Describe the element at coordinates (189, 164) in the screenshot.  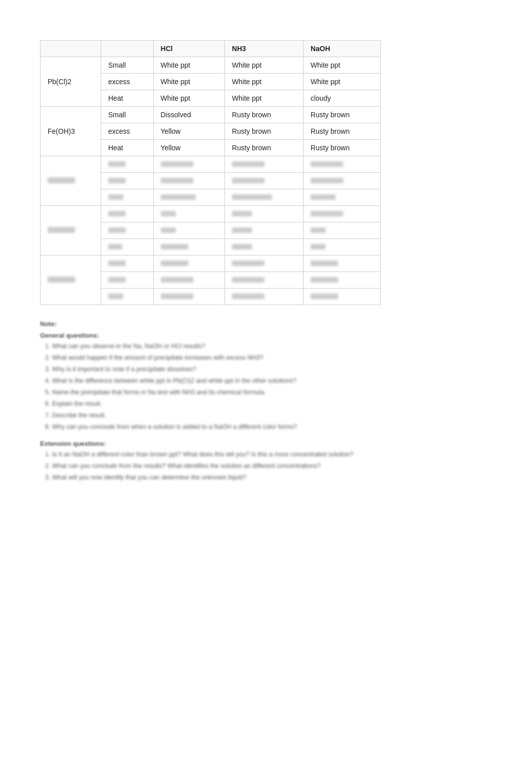
I see `hcl-b1-r1` at that location.